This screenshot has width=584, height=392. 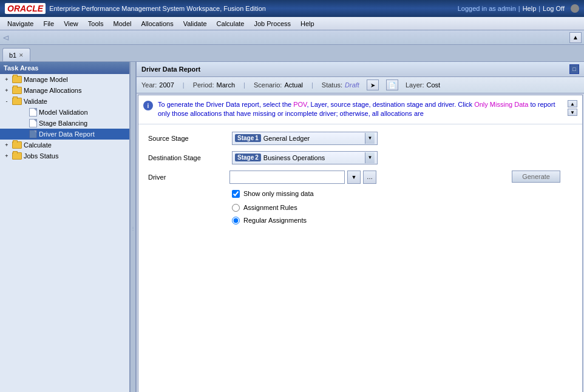 What do you see at coordinates (370, 177) in the screenshot?
I see `driver-browse-button: …` at bounding box center [370, 177].